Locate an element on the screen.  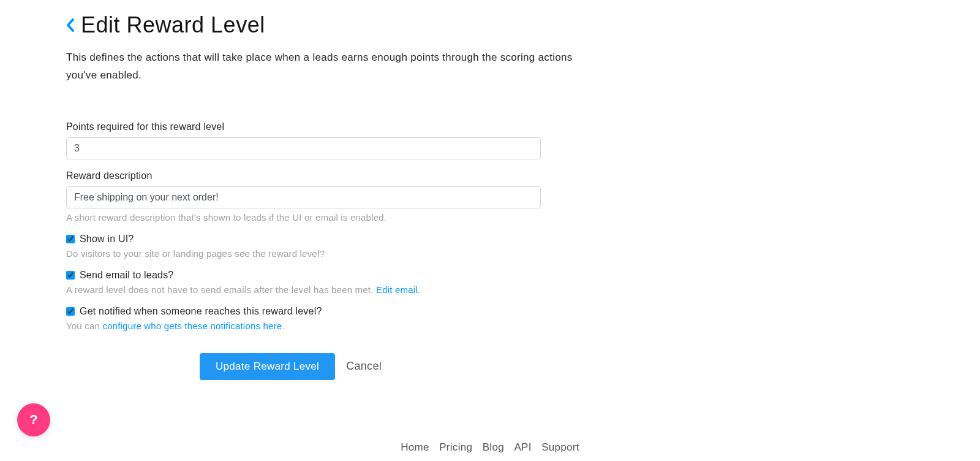
get-notified-label: Get notified when someone reaches this r… is located at coordinates (201, 311).